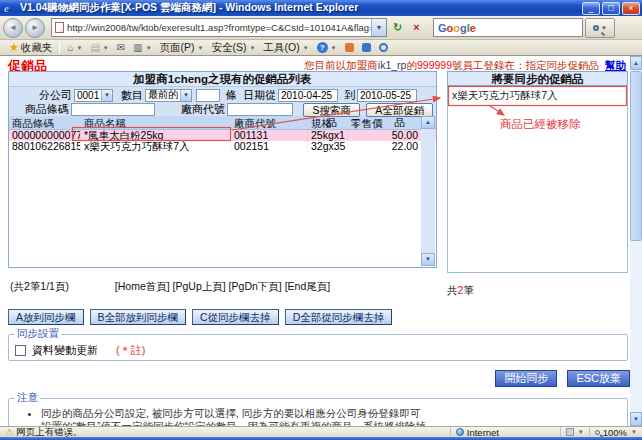 This screenshot has height=440, width=642. Describe the element at coordinates (222, 146) in the screenshot. I see `table-row: 8801062268153 x樂天巧克力巧酥球7入 002151 32gx35 …` at that location.